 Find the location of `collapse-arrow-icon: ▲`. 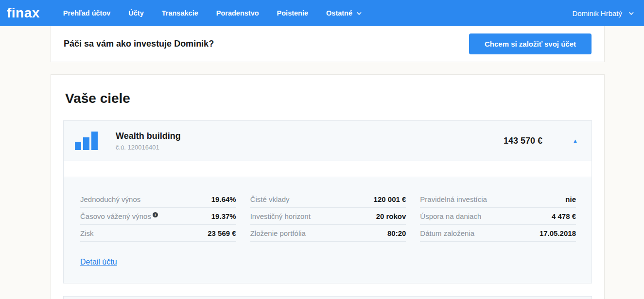

collapse-arrow-icon: ▲ is located at coordinates (575, 141).